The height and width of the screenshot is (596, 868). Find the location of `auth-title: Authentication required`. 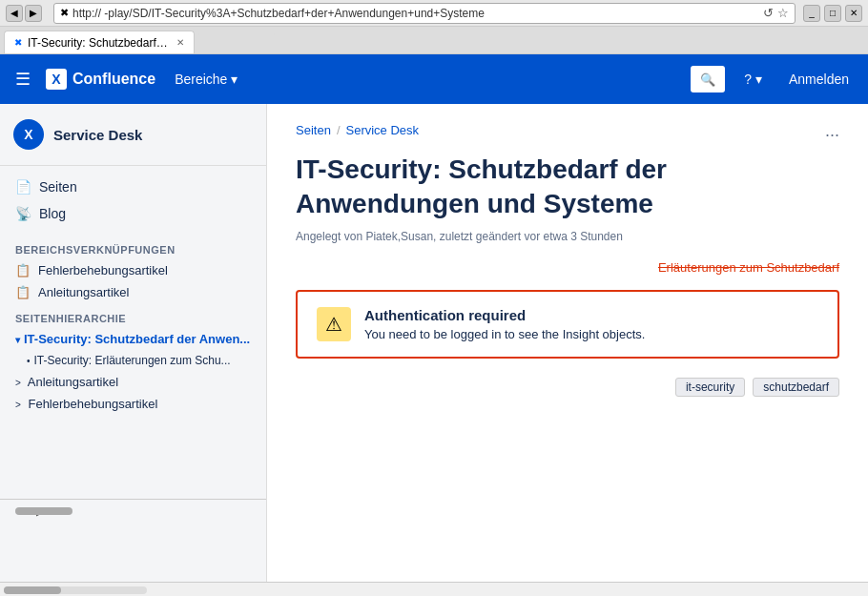

auth-title: Authentication required is located at coordinates (505, 315).